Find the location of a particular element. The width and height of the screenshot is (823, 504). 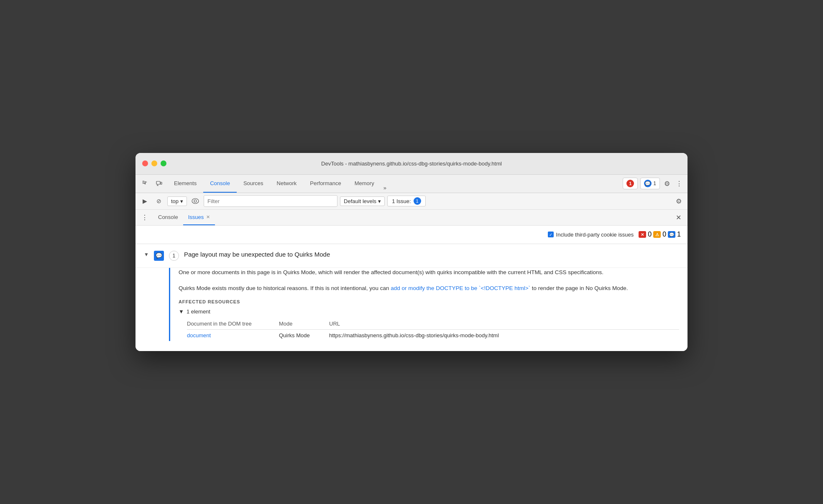

error-icon: ✕ is located at coordinates (642, 235).